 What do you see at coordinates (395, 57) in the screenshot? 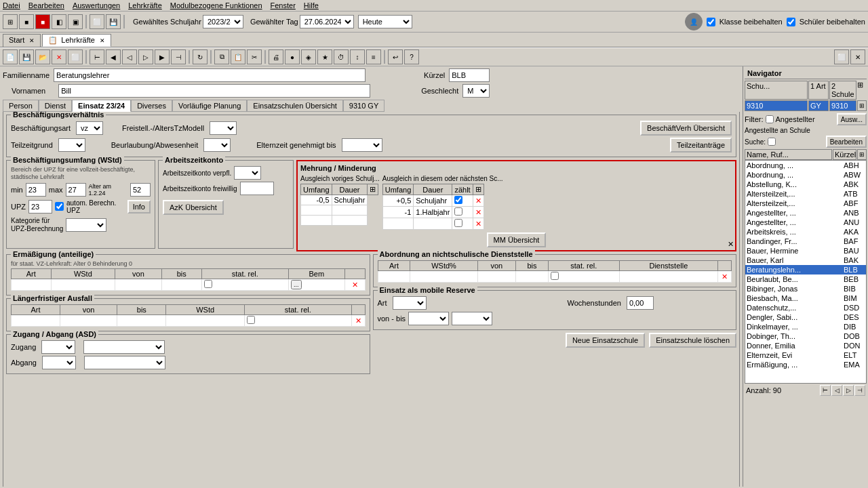
I see `tb2-undo: ↩` at bounding box center [395, 57].